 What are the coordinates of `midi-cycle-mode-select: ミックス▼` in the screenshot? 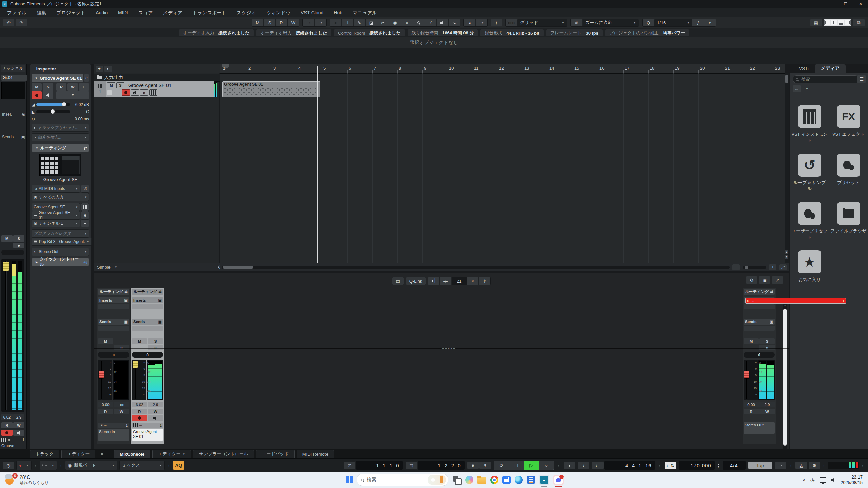 It's located at (142, 465).